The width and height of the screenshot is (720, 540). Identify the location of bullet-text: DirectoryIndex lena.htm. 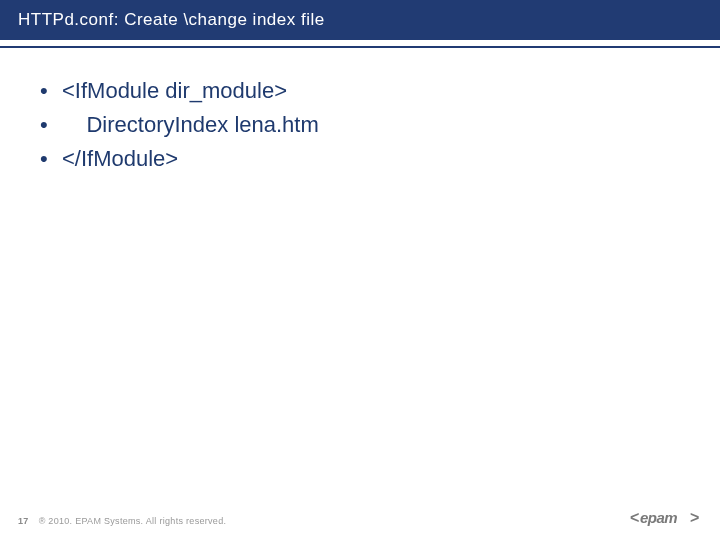
(371, 125).